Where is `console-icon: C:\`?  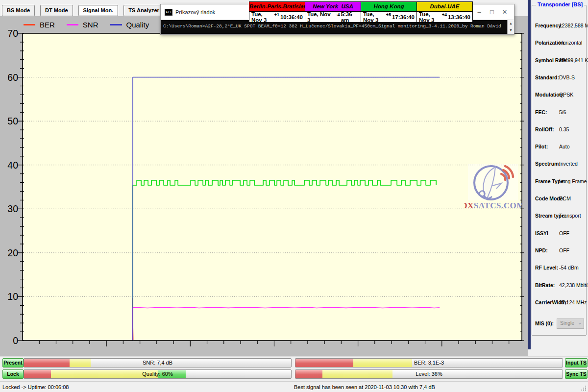 console-icon: C:\ is located at coordinates (169, 12).